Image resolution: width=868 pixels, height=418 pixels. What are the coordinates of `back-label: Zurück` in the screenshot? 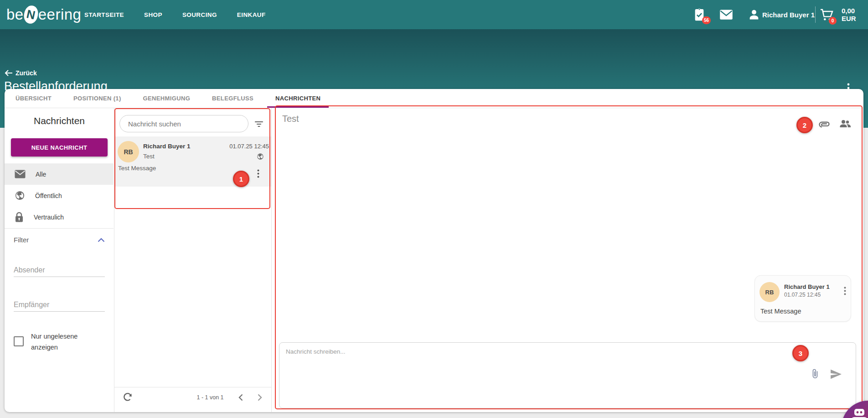 It's located at (26, 73).